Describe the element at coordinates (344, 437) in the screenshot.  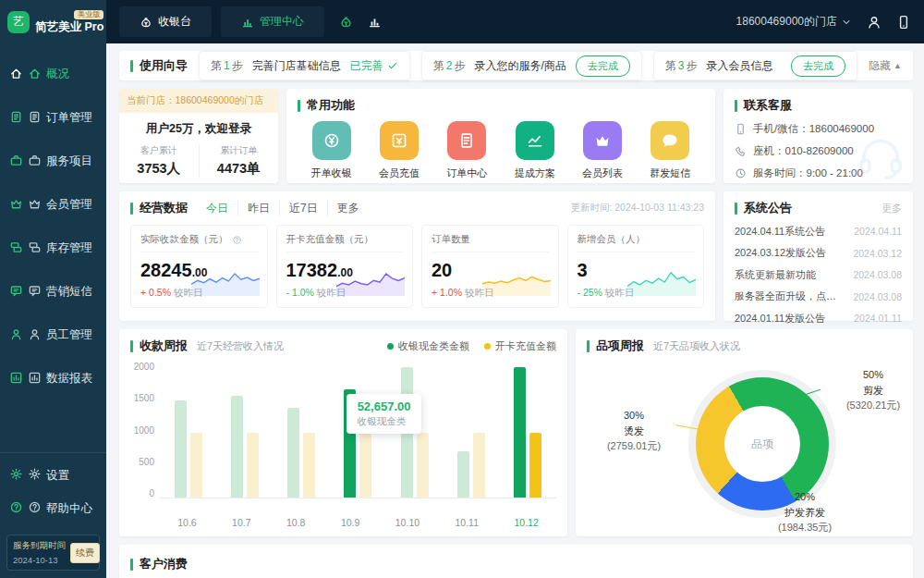
I see `bar-chart: 2000150010005000 52,657.00 收银现金类` at that location.